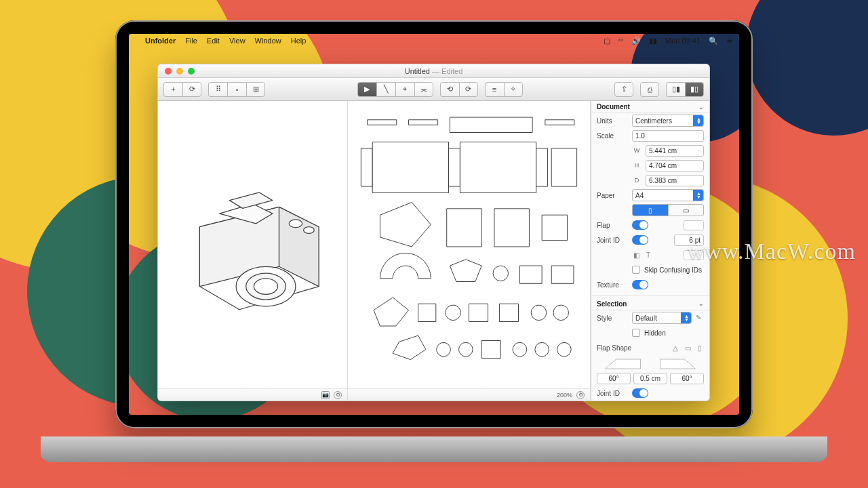  Describe the element at coordinates (580, 395) in the screenshot. I see `canvas-settings-icon: ⚙` at that location.